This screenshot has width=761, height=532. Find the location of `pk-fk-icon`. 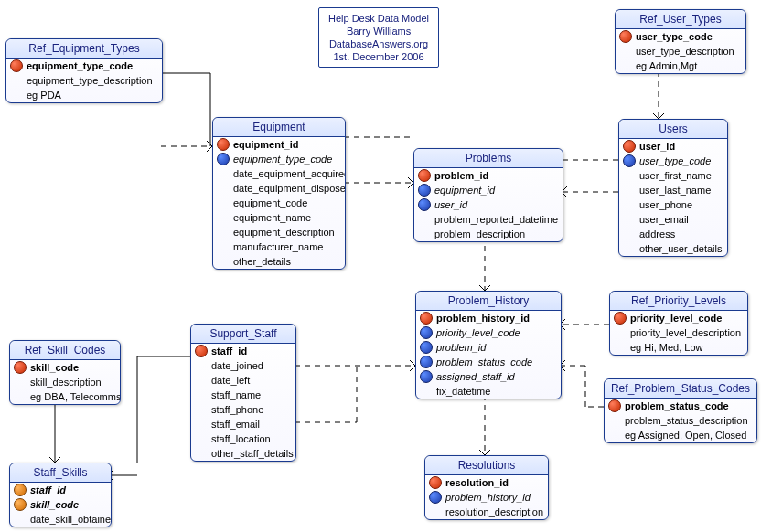

pk-fk-icon is located at coordinates (20, 490).